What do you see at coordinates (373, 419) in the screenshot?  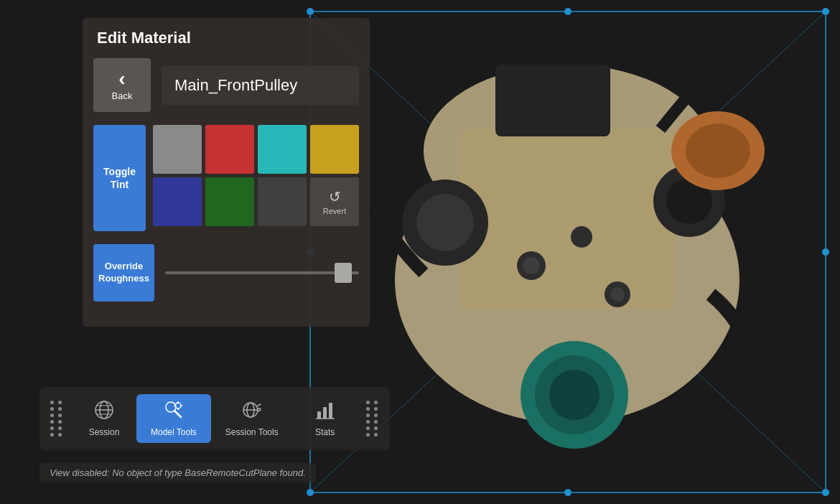 I see `drag-handle-right` at bounding box center [373, 419].